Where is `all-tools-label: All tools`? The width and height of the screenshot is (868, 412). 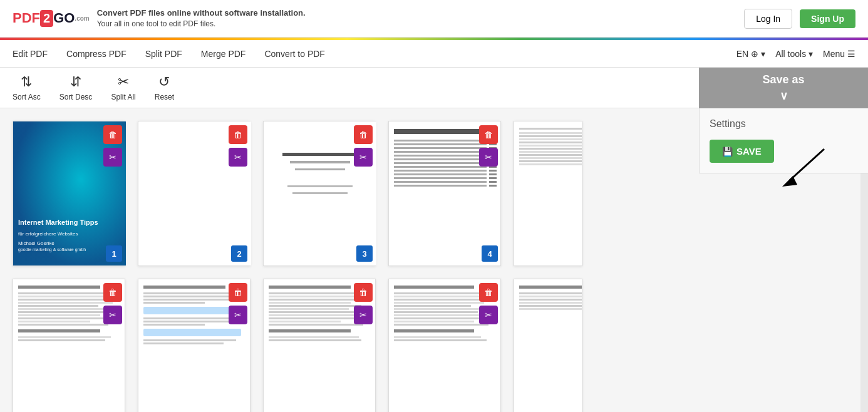
all-tools-label: All tools is located at coordinates (790, 54).